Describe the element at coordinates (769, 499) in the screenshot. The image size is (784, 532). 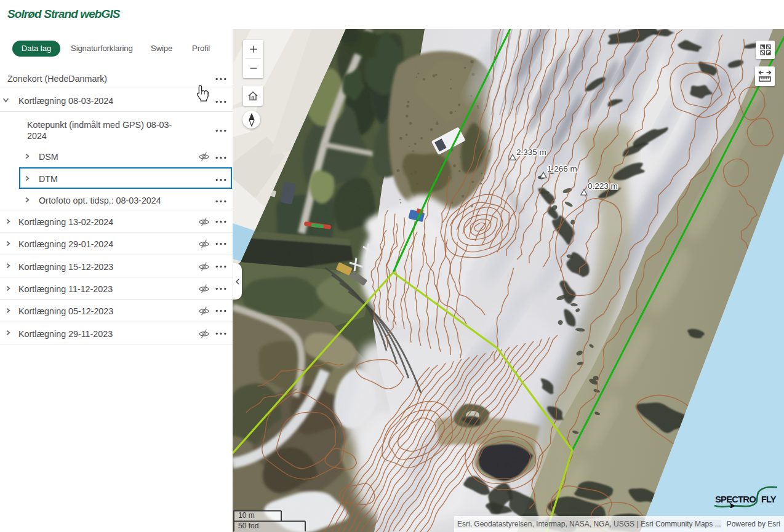
I see `svg-text: FLY` at that location.